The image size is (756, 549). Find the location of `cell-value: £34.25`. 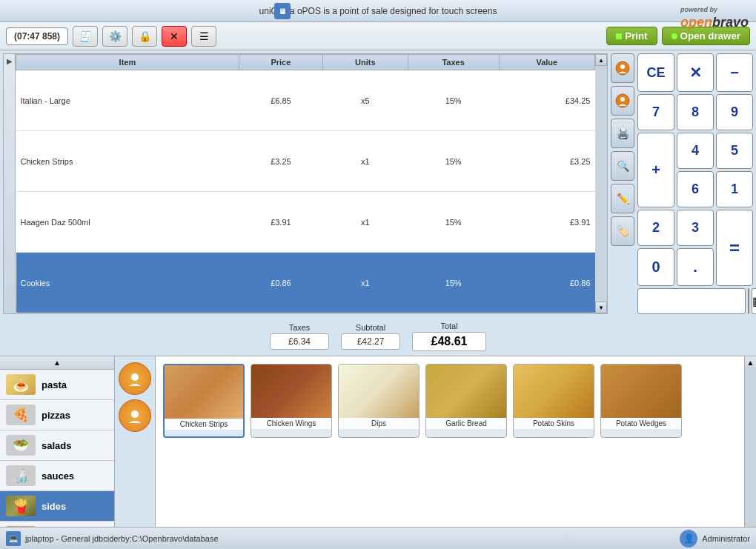

cell-value: £34.25 is located at coordinates (547, 101).